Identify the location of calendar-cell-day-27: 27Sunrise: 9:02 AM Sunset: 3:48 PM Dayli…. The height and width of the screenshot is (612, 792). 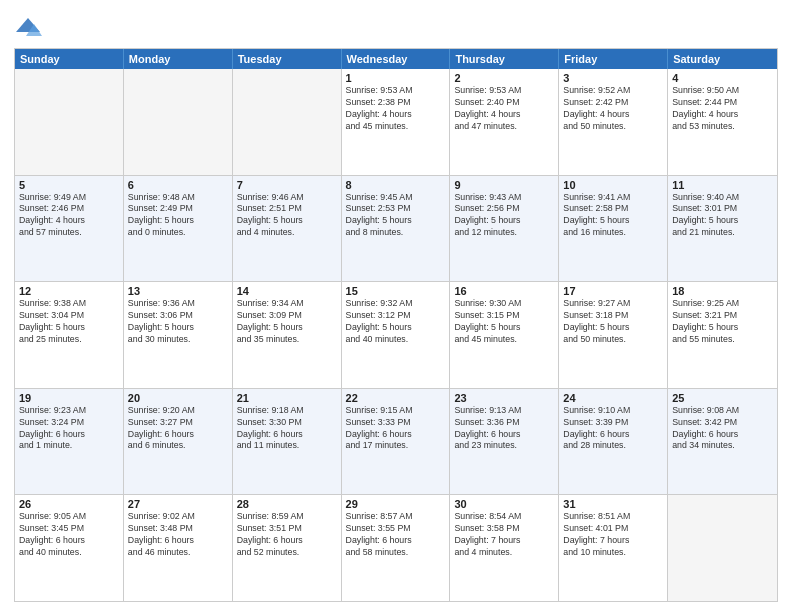
(178, 548).